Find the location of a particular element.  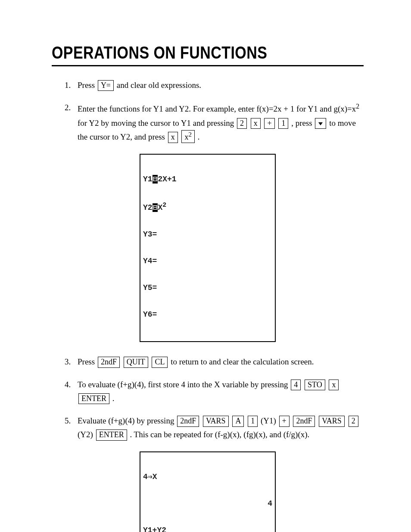

key-arrow-down is located at coordinates (321, 123).